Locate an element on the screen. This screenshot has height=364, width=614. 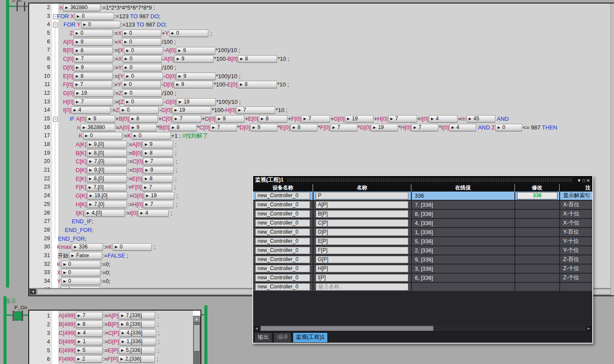
watch-close-button: ✕ is located at coordinates (588, 181).